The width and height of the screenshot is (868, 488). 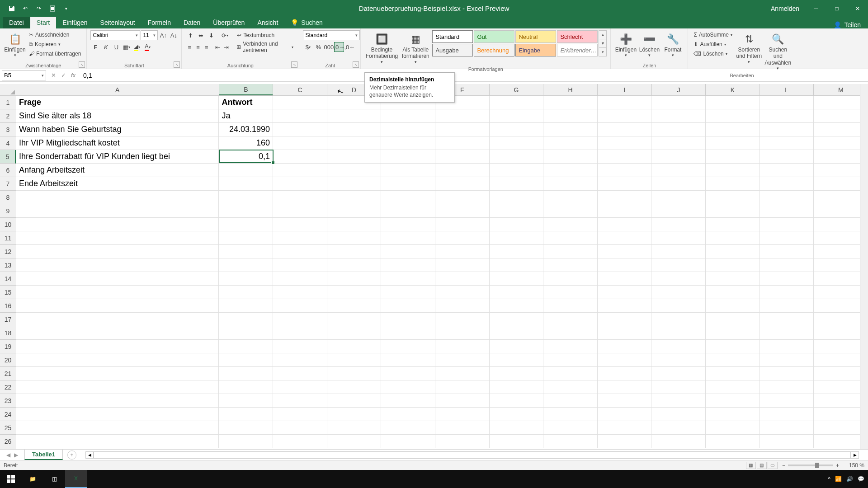 What do you see at coordinates (712, 44) in the screenshot?
I see `fill-button: ⬇Ausfüllen▾` at bounding box center [712, 44].